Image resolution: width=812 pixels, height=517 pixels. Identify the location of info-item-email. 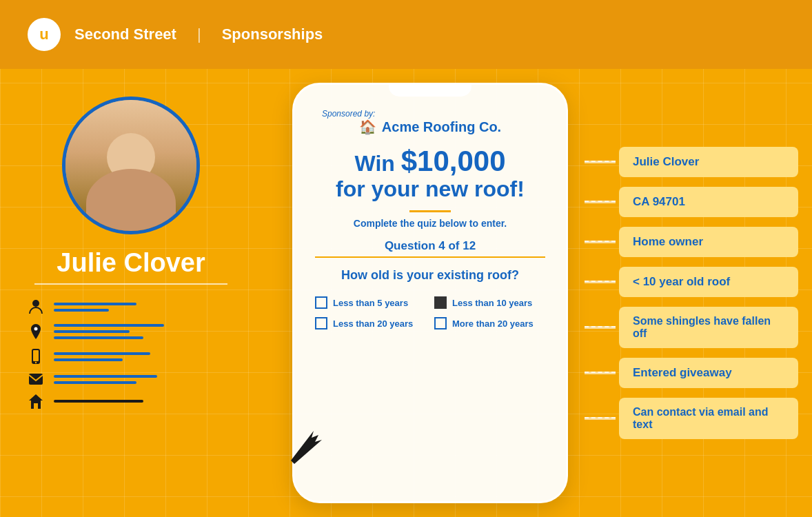
(131, 379).